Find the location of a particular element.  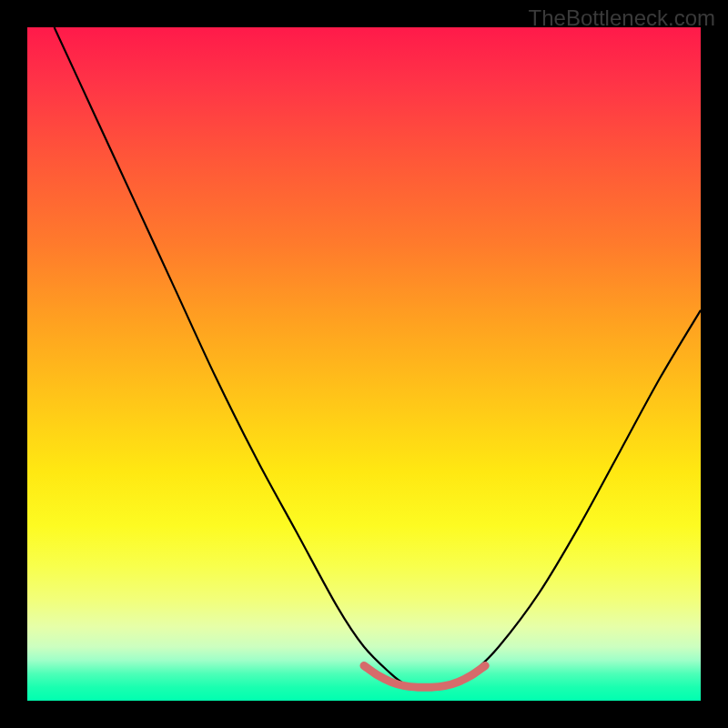

watermark-text: TheBottleneck.com is located at coordinates (622, 18).